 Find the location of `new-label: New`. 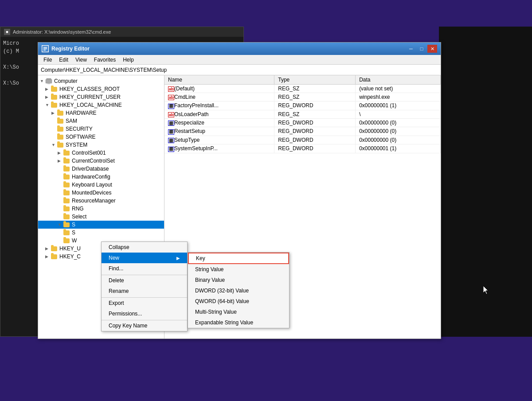

new-label: New is located at coordinates (114, 258).